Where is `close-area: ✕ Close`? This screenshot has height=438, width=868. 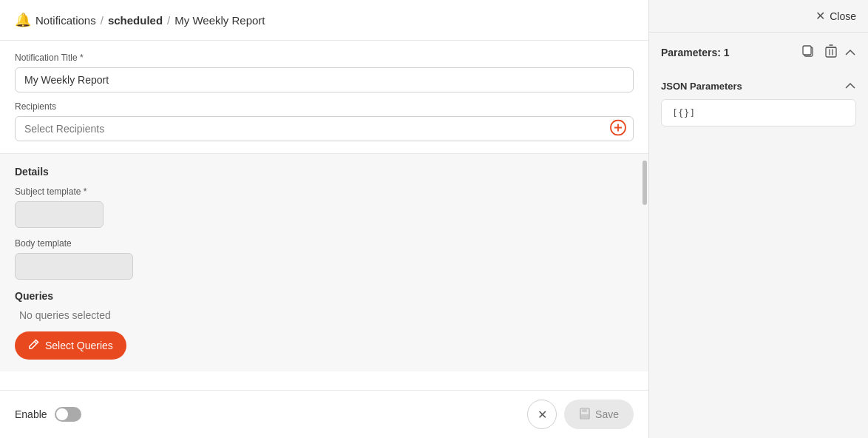 close-area: ✕ Close is located at coordinates (835, 16).